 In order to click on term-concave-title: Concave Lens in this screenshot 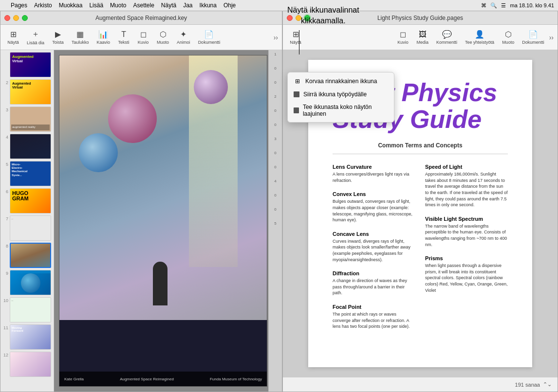, I will do `click(374, 234)`.